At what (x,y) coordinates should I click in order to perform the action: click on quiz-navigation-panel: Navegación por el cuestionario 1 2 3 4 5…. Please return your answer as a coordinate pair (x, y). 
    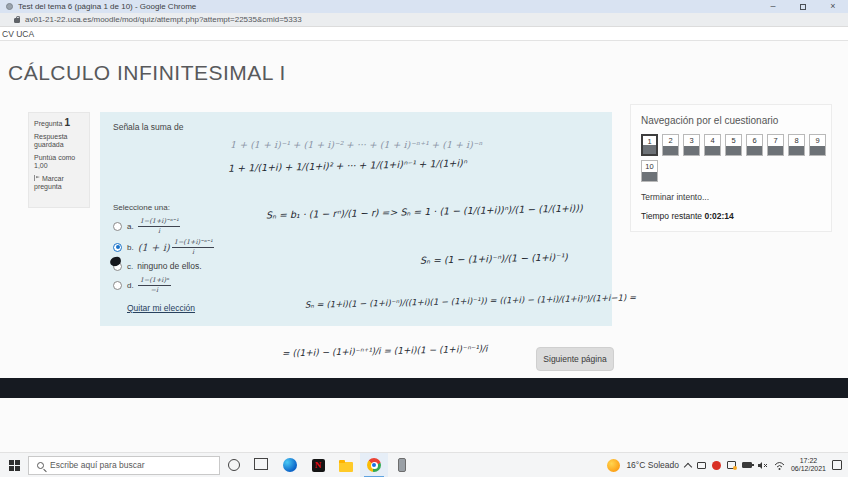
    Looking at the image, I should click on (731, 168).